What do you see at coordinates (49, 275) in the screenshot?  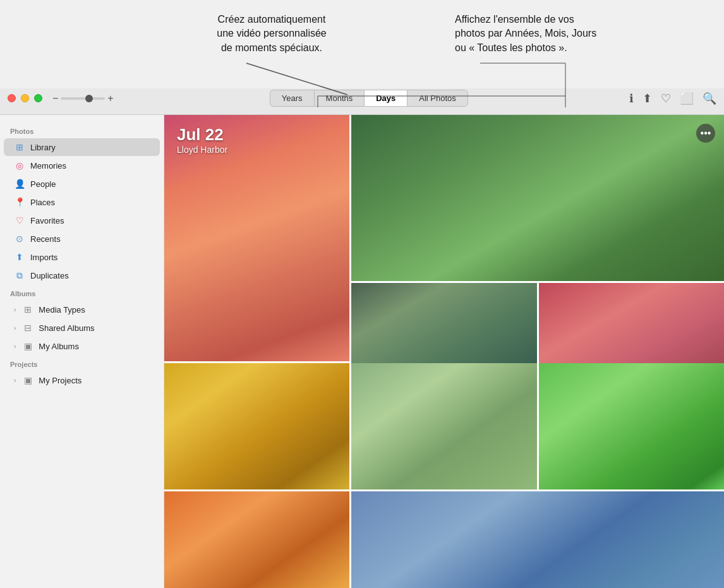 I see `sidebar-item-duplicates-label: Duplicates` at bounding box center [49, 275].